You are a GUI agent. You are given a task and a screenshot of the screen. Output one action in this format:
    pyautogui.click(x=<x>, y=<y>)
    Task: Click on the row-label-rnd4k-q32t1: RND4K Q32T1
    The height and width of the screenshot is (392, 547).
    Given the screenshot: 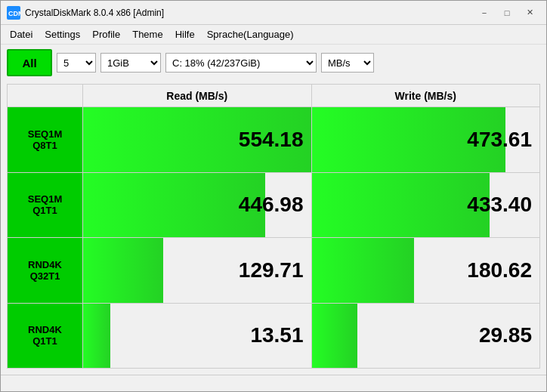 What is the action you would take?
    pyautogui.click(x=45, y=270)
    